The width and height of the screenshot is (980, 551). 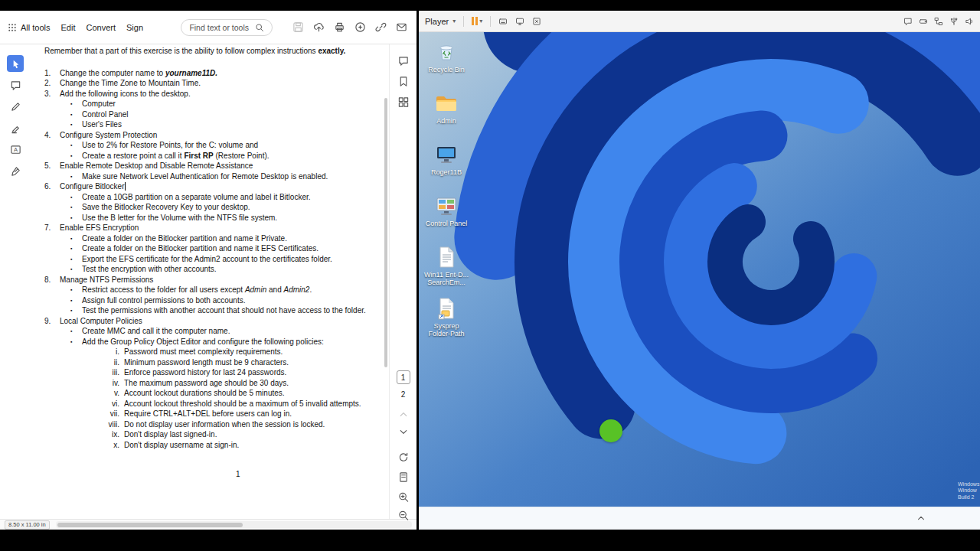 I want to click on doc-sub-item: ▪Create a restore point a call it First …, so click(x=206, y=156).